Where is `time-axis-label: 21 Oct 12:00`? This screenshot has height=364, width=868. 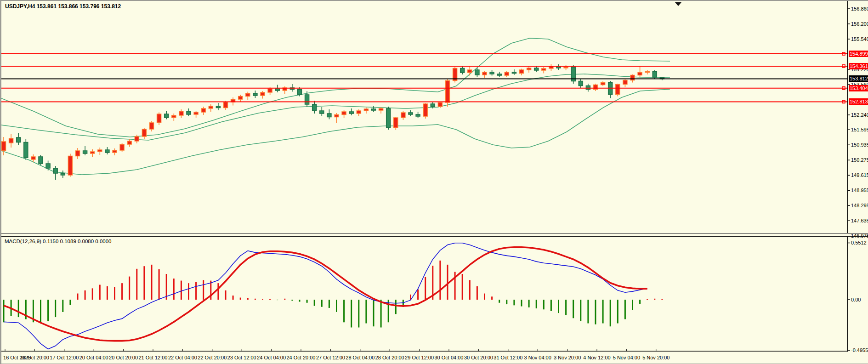
time-axis-label: 21 Oct 12:00 is located at coordinates (153, 358).